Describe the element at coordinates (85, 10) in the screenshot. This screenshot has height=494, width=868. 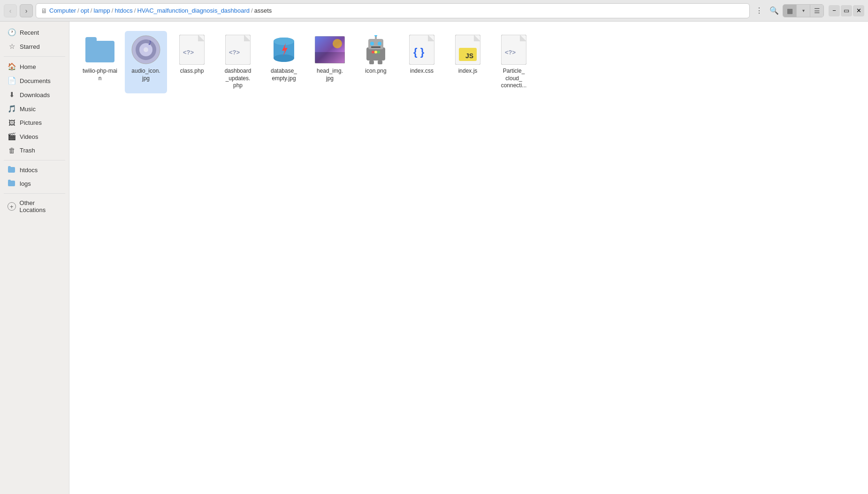
I see `breadcrumb-opt: opt` at that location.